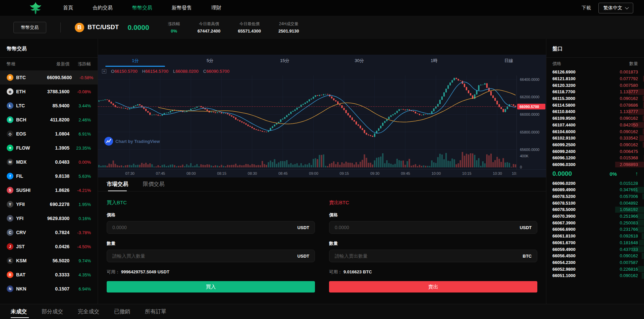 Image resolution: width=644 pixels, height=319 pixels. Describe the element at coordinates (49, 120) in the screenshot. I see `coin-row-BCH: BBCH411.82002.46%` at that location.